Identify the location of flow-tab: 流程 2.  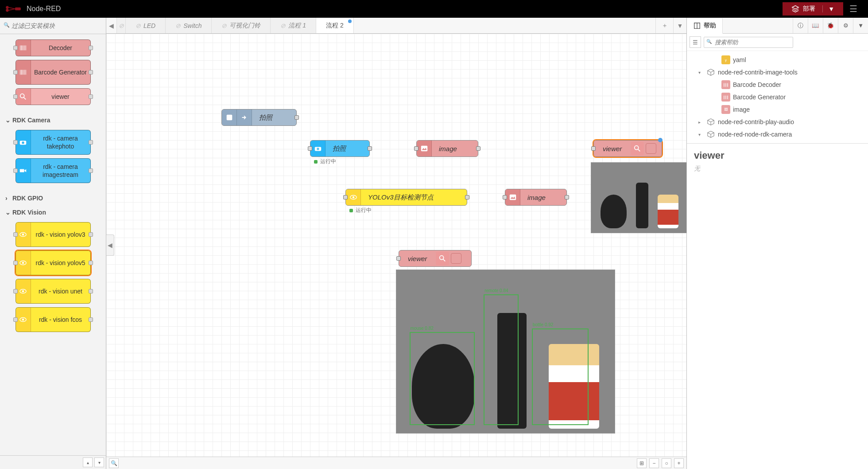
(335, 26).